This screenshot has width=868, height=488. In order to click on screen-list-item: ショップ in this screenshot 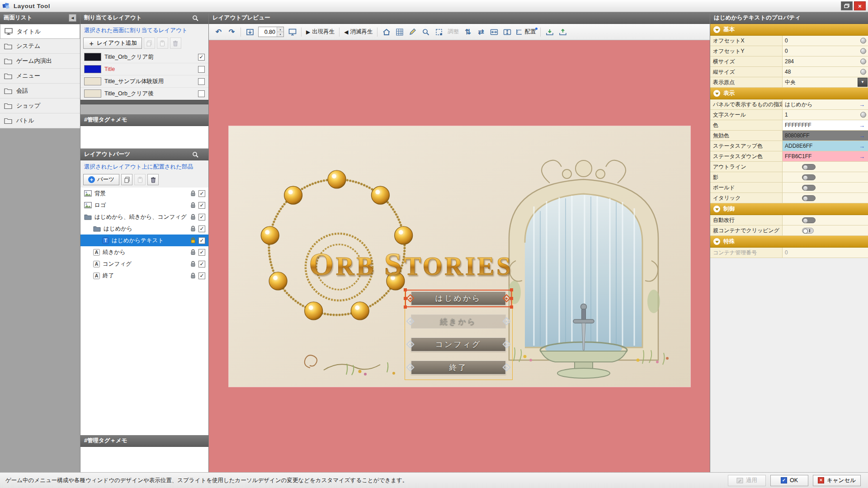, I will do `click(40, 106)`.